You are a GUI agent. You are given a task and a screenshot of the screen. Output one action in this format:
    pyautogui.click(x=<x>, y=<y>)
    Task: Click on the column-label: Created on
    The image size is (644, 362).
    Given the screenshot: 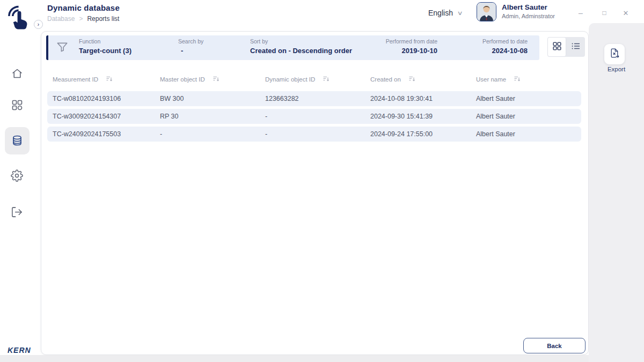 What is the action you would take?
    pyautogui.click(x=385, y=79)
    